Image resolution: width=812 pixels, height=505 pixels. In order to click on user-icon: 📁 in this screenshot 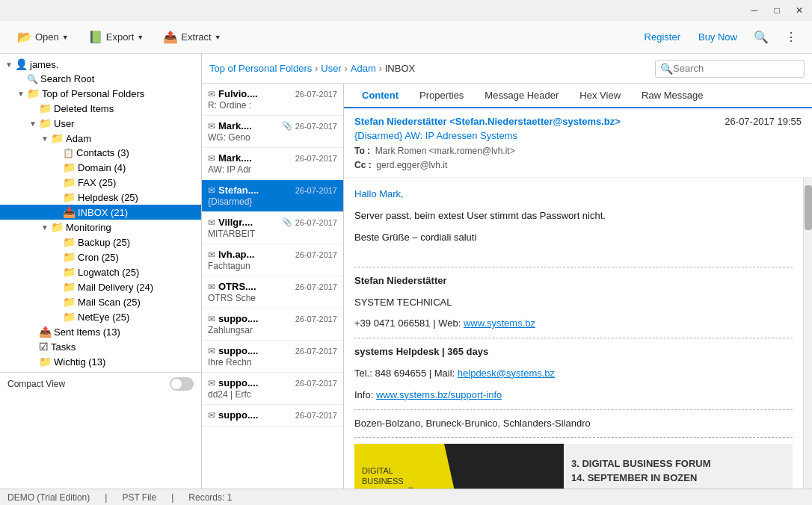, I will do `click(45, 123)`.